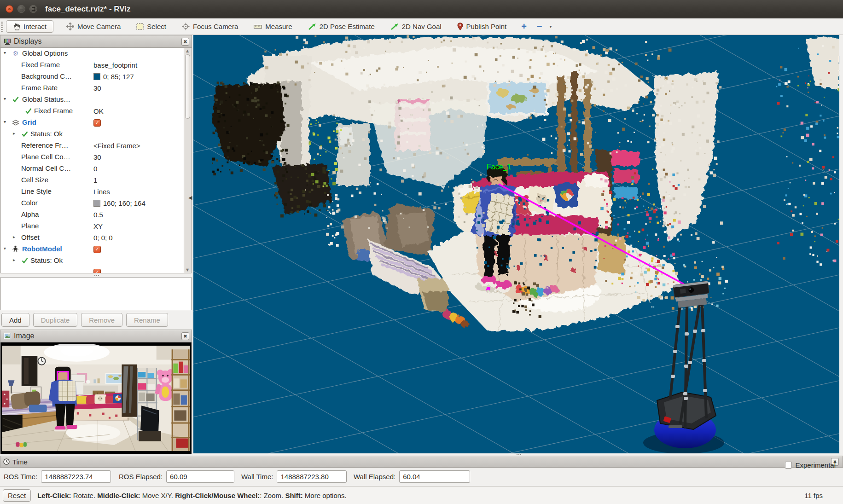 Image resolution: width=843 pixels, height=504 pixels. Describe the element at coordinates (29, 27) in the screenshot. I see `interact-button: Interact` at that location.